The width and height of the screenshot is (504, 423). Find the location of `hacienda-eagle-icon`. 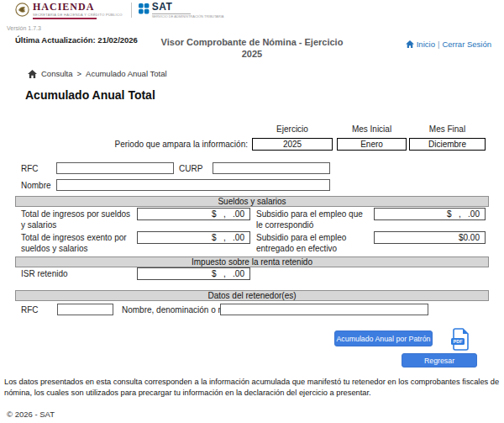

hacienda-eagle-icon is located at coordinates (22, 12).